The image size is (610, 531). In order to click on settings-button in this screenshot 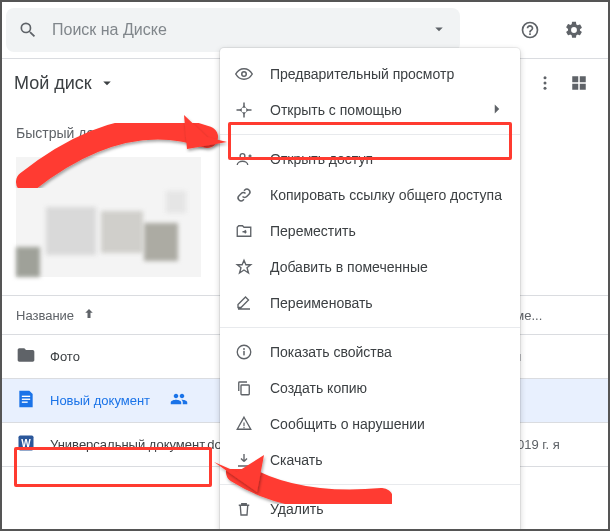, I will do `click(574, 30)`.